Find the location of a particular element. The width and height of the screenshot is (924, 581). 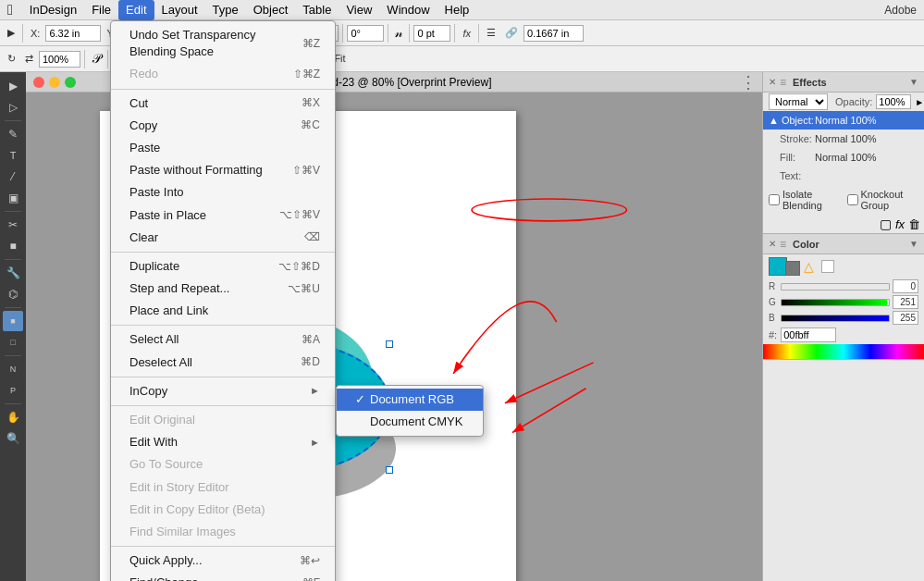

tool-line: ∕ is located at coordinates (13, 177).